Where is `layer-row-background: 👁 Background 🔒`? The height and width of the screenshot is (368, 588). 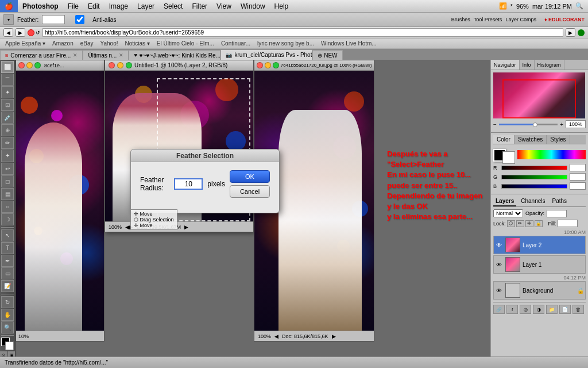 layer-row-background: 👁 Background 🔒 is located at coordinates (540, 290).